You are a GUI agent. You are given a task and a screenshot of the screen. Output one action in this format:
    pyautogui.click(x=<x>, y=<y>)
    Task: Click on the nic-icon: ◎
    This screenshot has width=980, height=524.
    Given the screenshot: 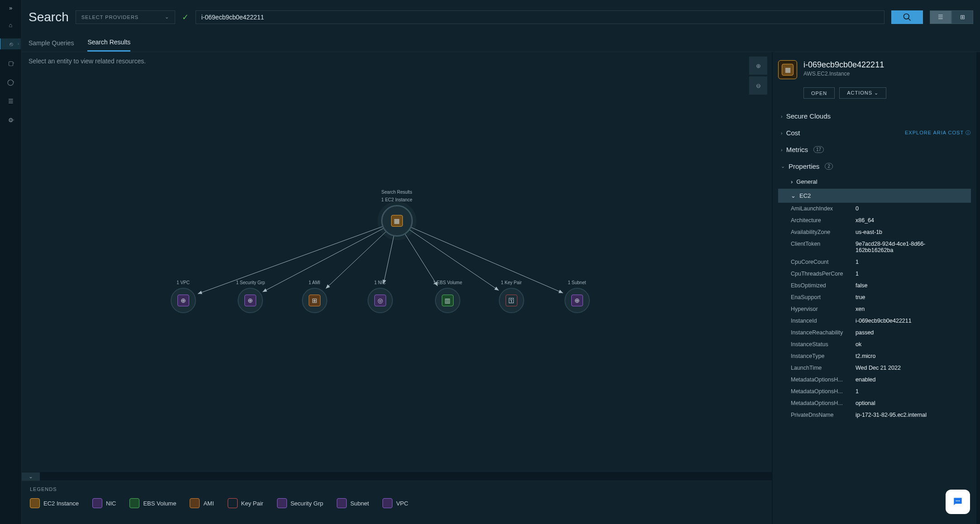 What is the action you would take?
    pyautogui.click(x=380, y=300)
    